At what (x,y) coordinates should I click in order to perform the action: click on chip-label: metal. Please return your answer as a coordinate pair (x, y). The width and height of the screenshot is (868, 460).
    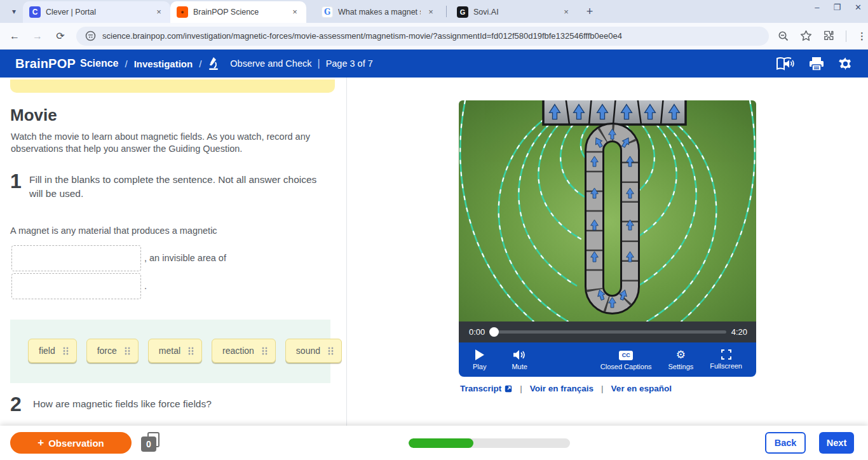
    Looking at the image, I should click on (170, 351).